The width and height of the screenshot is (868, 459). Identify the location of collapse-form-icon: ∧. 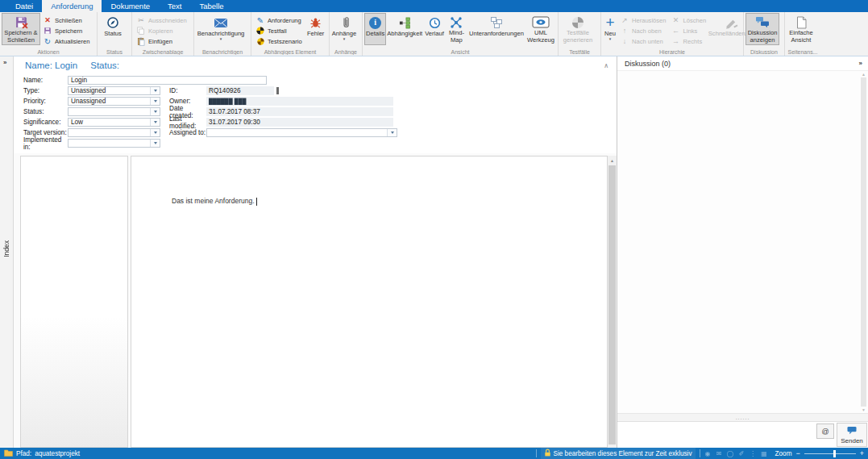
(606, 66).